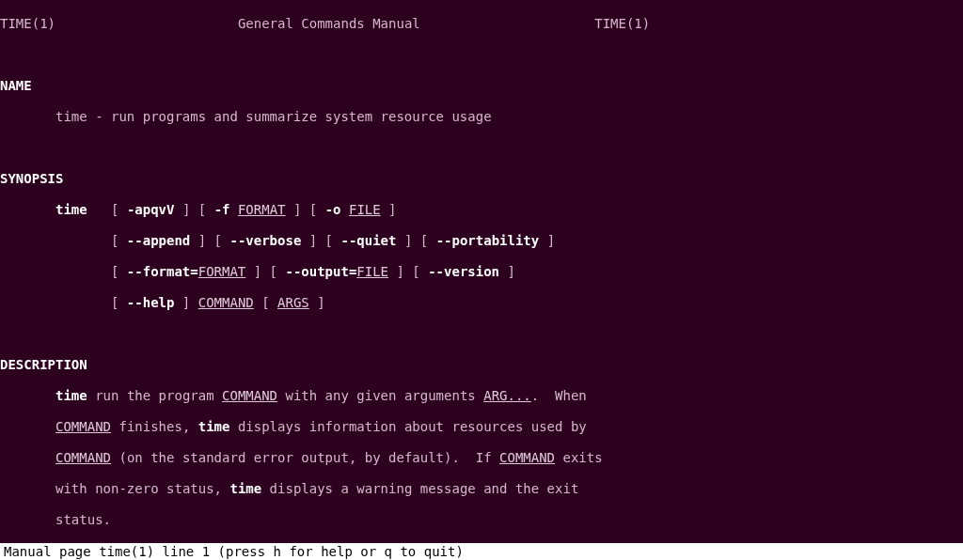  Describe the element at coordinates (482, 24) in the screenshot. I see `header-line: TIME(1) General Commands Manual TIME(1)` at that location.